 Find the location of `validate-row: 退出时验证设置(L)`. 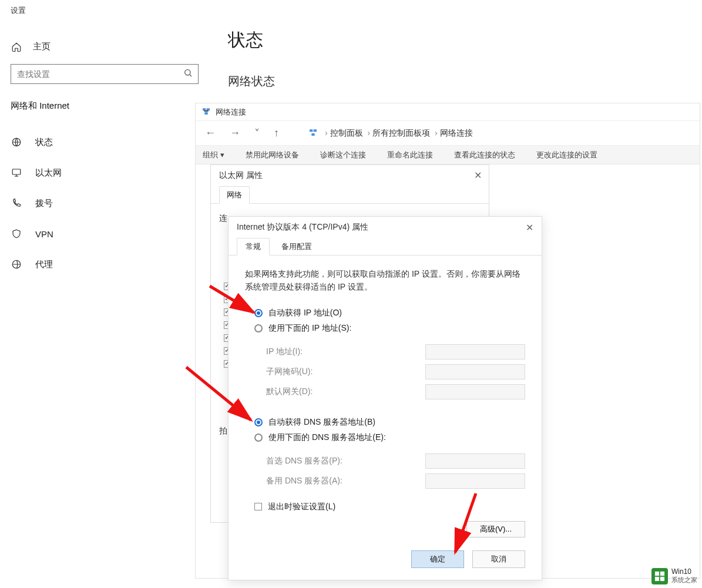

validate-row: 退出时验证设置(L) is located at coordinates (385, 502).